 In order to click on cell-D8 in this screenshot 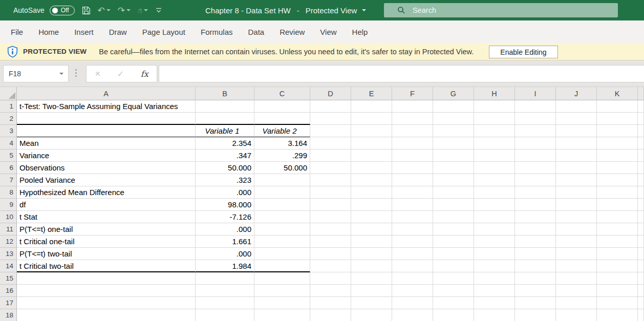, I will do `click(331, 192)`.